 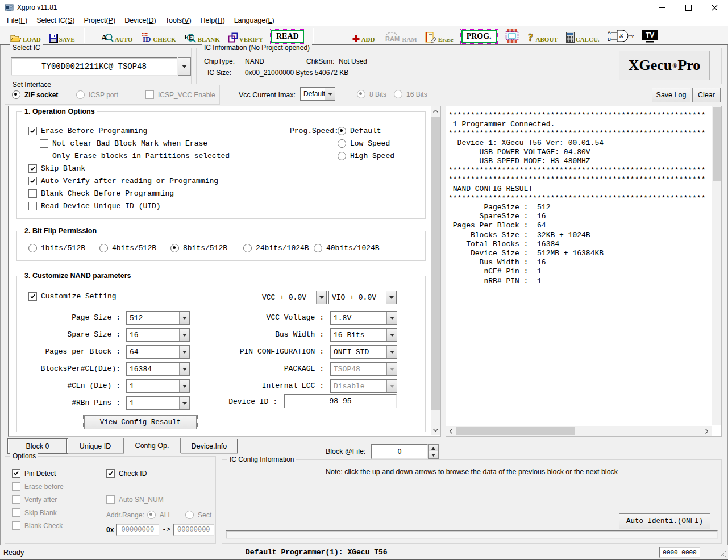 I want to click on toolbar-blank-button: FEBLANK, so click(x=202, y=35).